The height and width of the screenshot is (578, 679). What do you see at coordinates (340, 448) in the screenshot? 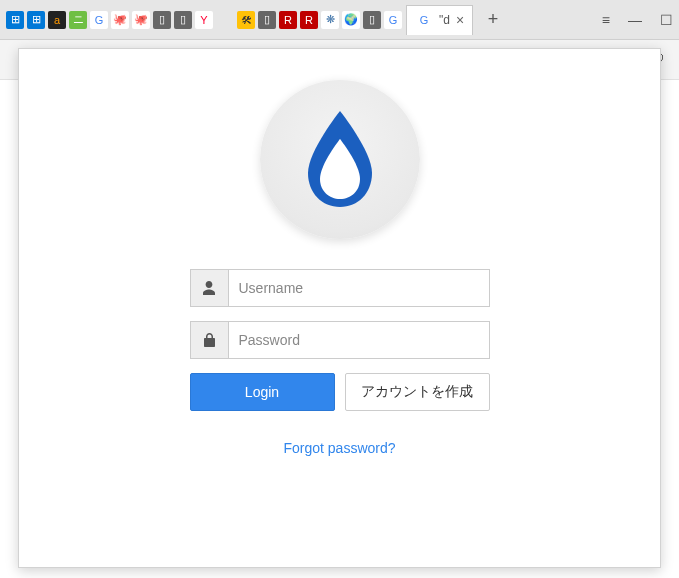
I see `forgot-password-container: Forgot password?` at bounding box center [340, 448].